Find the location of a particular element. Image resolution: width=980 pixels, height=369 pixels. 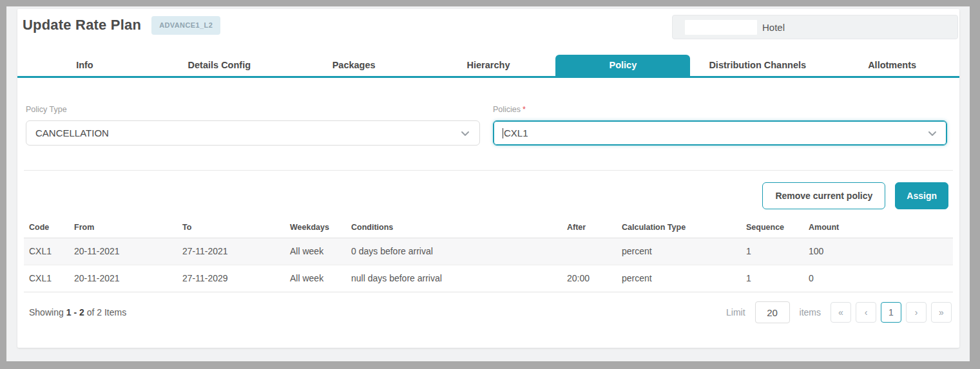

pagination: Limit items « ‹ 1 › » is located at coordinates (837, 312).